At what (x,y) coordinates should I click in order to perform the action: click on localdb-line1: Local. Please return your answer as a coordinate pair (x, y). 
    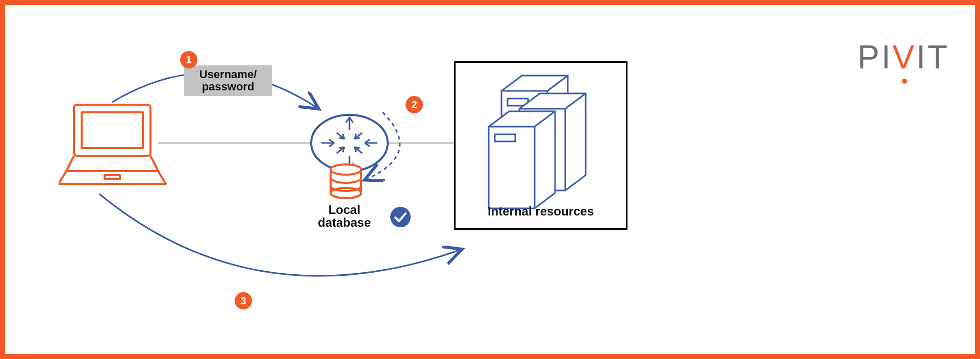
    Looking at the image, I should click on (345, 209).